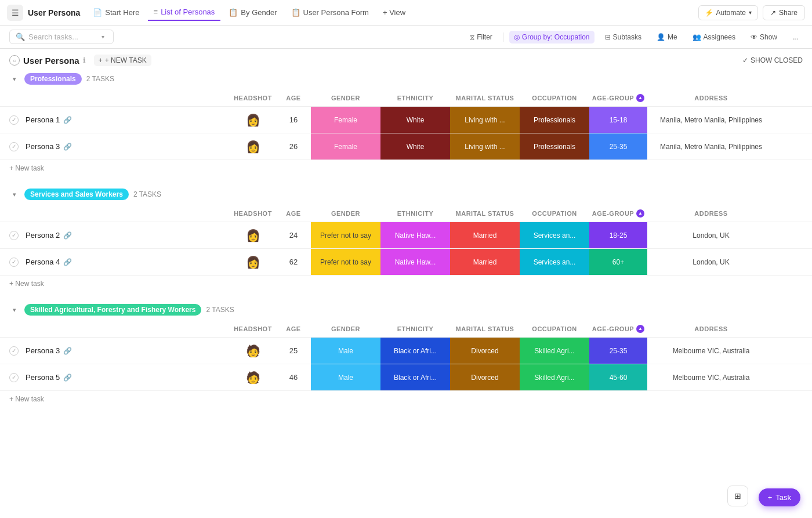 Image resolution: width=812 pixels, height=518 pixels. I want to click on check-icon: ✓, so click(745, 60).